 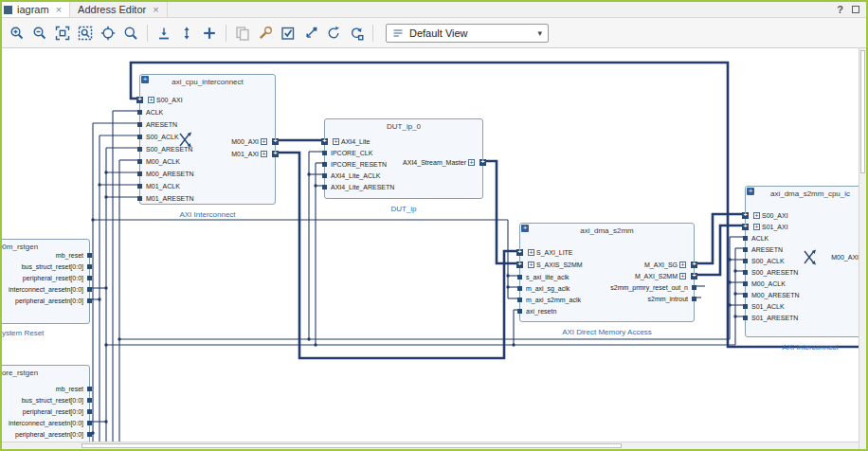 I want to click on port-left: IPCORE_CLK, so click(x=352, y=153).